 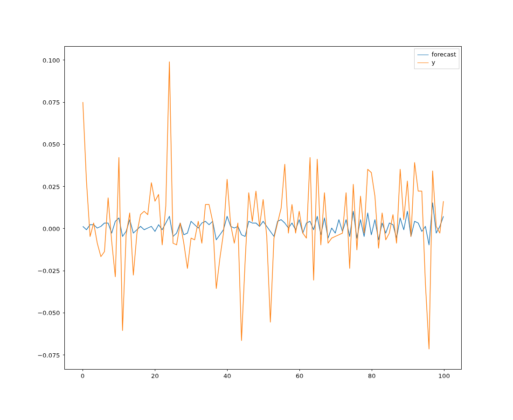 What do you see at coordinates (437, 55) in the screenshot?
I see `legend-entry-forecast: forecast` at bounding box center [437, 55].